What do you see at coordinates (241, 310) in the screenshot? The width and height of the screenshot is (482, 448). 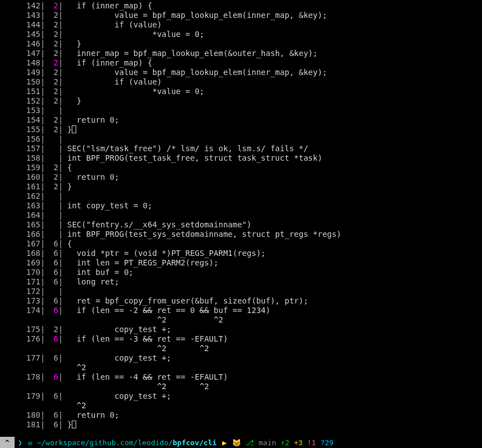 I see `code-line: 174|6| if (len == -2 && ret == 0 && buf …` at bounding box center [241, 310].